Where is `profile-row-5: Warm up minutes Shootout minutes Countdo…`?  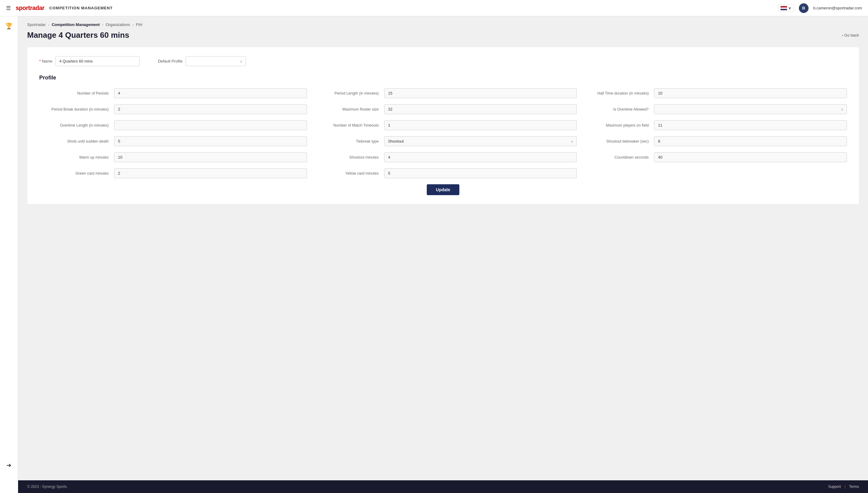 profile-row-5: Warm up minutes Shootout minutes Countdo… is located at coordinates (443, 157).